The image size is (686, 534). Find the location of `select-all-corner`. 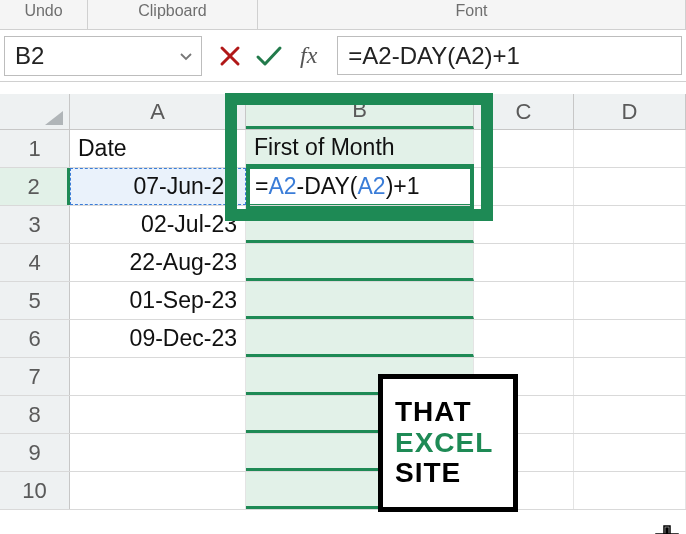

select-all-corner is located at coordinates (35, 112).